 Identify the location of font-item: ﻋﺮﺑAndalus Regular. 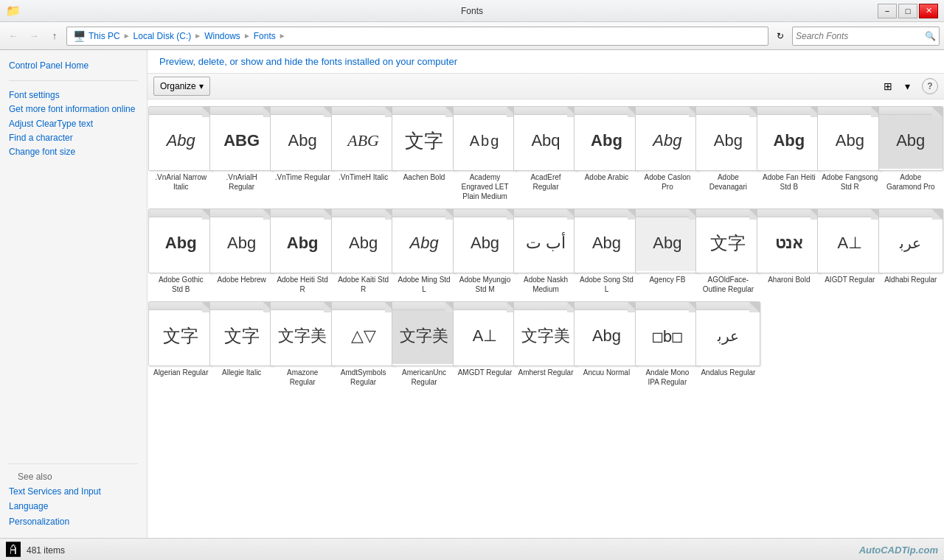
(728, 344).